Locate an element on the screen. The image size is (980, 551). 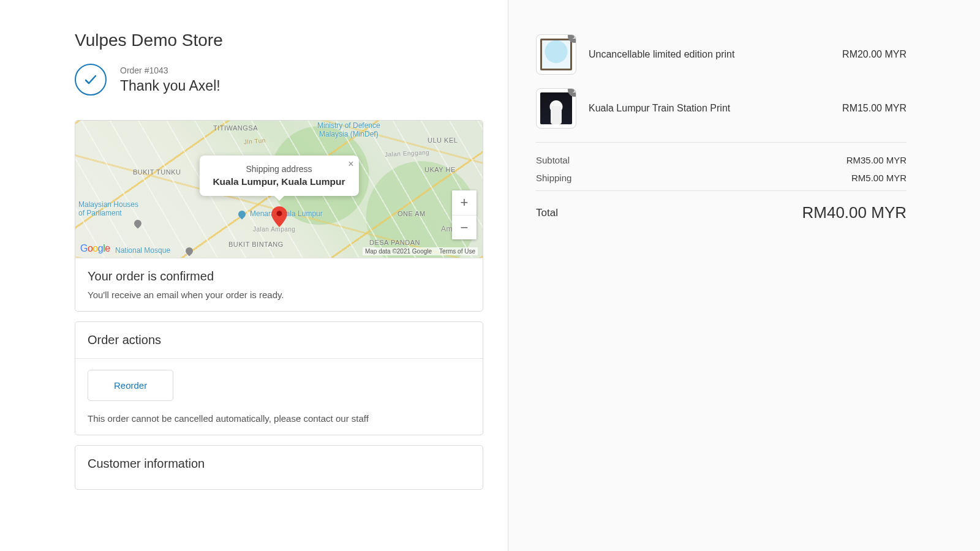
order-actions-card: Order actions Reorder This order cannot … is located at coordinates (279, 378).